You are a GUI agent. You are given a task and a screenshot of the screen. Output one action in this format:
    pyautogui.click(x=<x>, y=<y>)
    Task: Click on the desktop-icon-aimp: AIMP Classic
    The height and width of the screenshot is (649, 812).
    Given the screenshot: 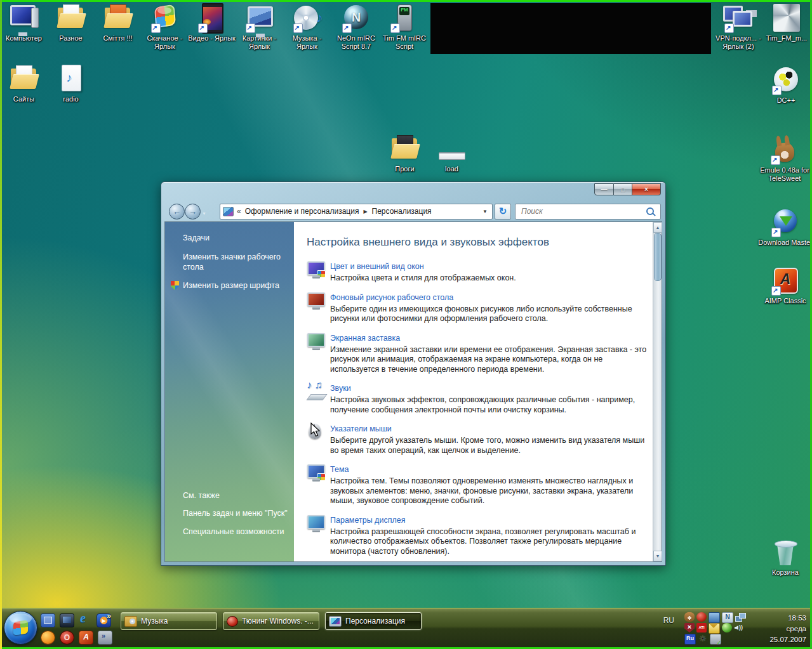 What is the action you would take?
    pyautogui.click(x=785, y=285)
    